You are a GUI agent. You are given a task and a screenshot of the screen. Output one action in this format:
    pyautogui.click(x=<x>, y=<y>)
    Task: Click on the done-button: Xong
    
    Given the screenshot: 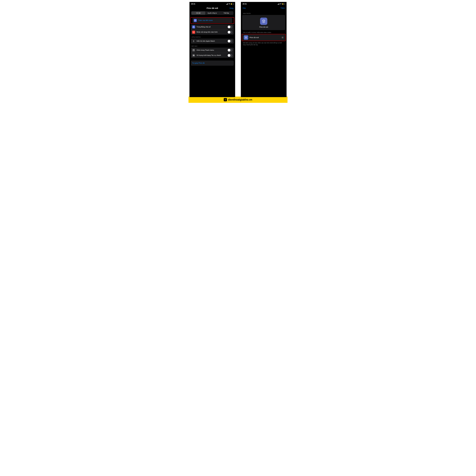 What is the action you would take?
    pyautogui.click(x=231, y=8)
    